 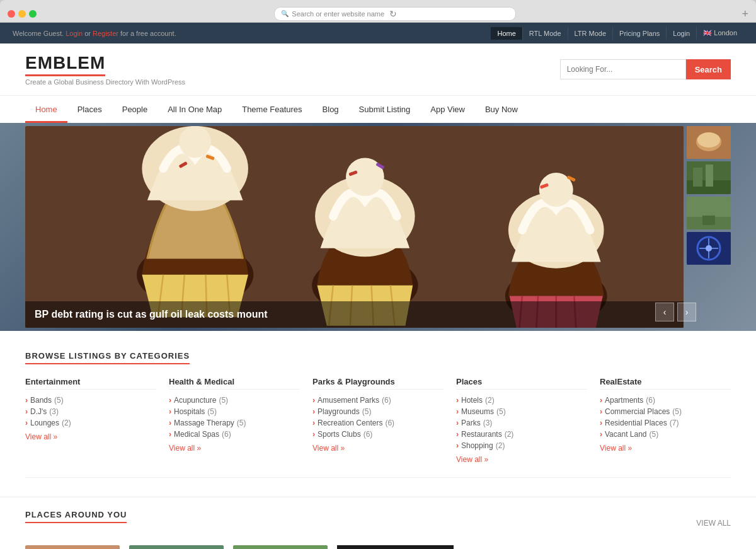 What do you see at coordinates (204, 423) in the screenshot?
I see `cat-label: Massage Therapy` at bounding box center [204, 423].